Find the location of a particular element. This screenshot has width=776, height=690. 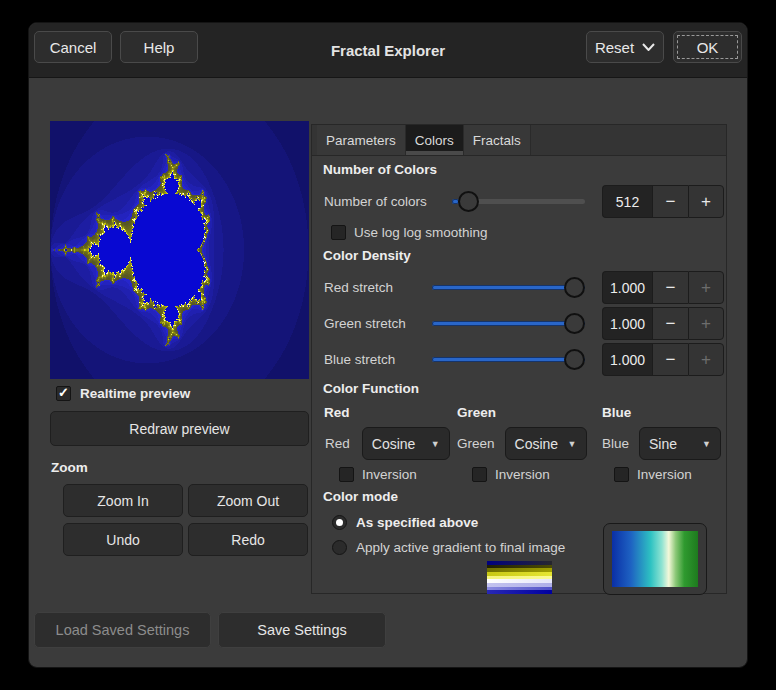

active-gradient-preview is located at coordinates (655, 559).